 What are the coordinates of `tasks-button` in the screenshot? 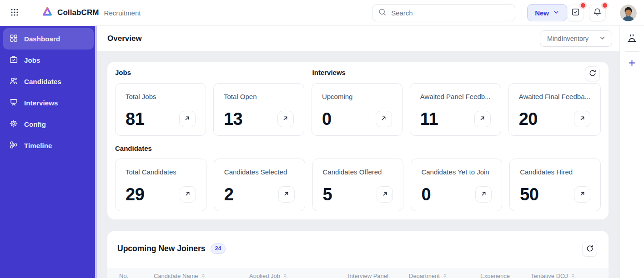 It's located at (576, 13).